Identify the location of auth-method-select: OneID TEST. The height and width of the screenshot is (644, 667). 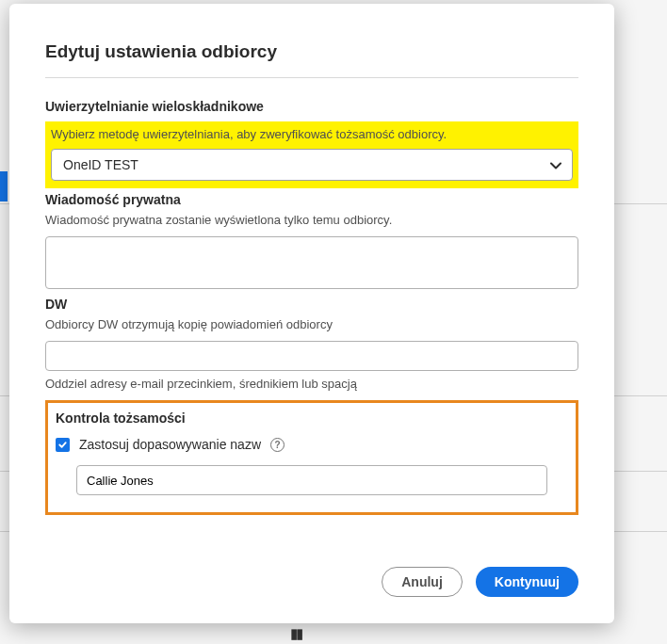
(312, 165).